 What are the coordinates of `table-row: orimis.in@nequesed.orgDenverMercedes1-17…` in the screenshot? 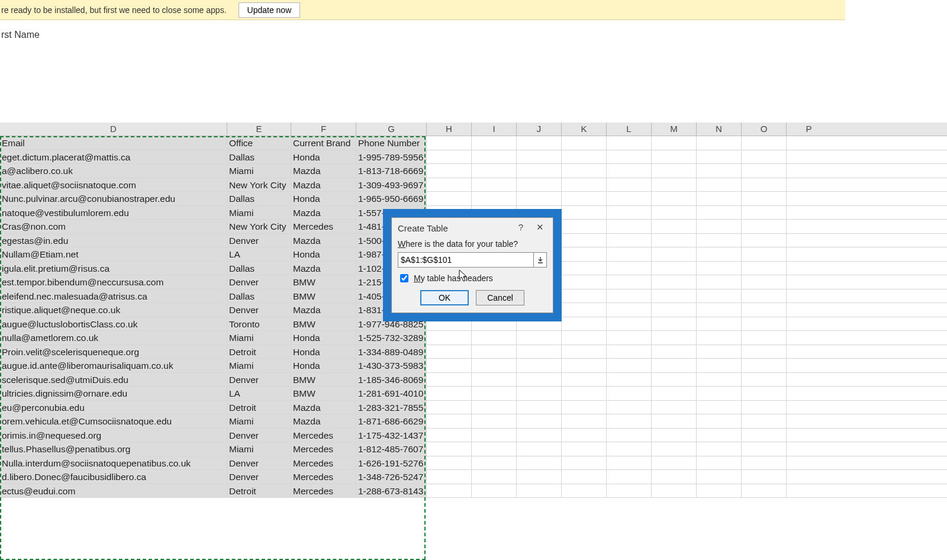 It's located at (474, 436).